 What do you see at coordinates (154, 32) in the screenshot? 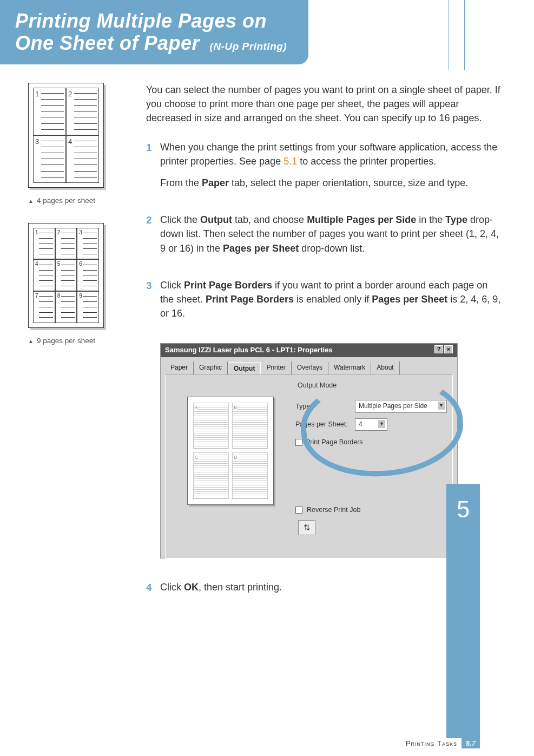
I see `page-title-banner: Printing Multiple Pages on One Sheet of …` at bounding box center [154, 32].